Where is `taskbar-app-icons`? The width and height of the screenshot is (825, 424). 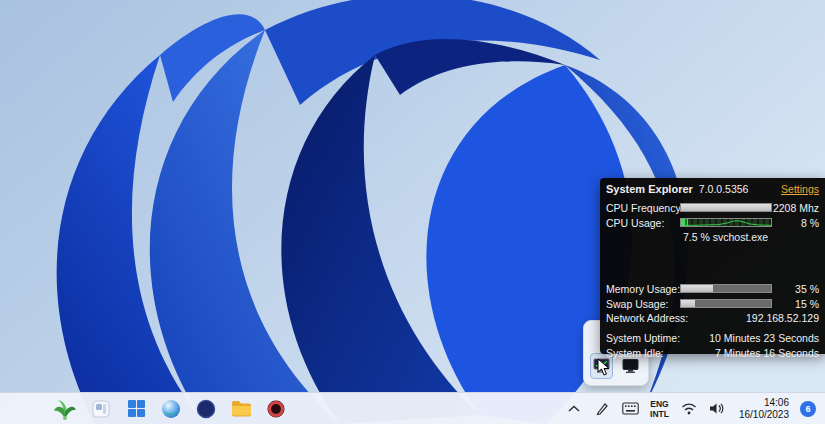 taskbar-app-icons is located at coordinates (188, 409).